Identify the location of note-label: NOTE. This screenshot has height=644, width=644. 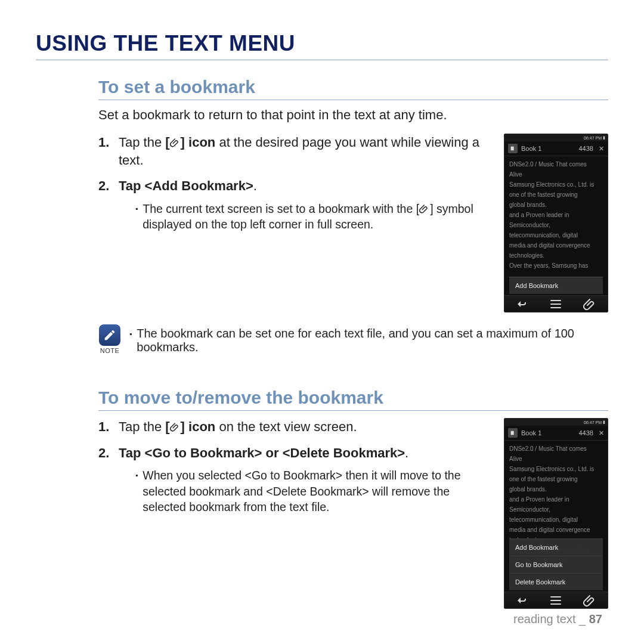
(110, 351).